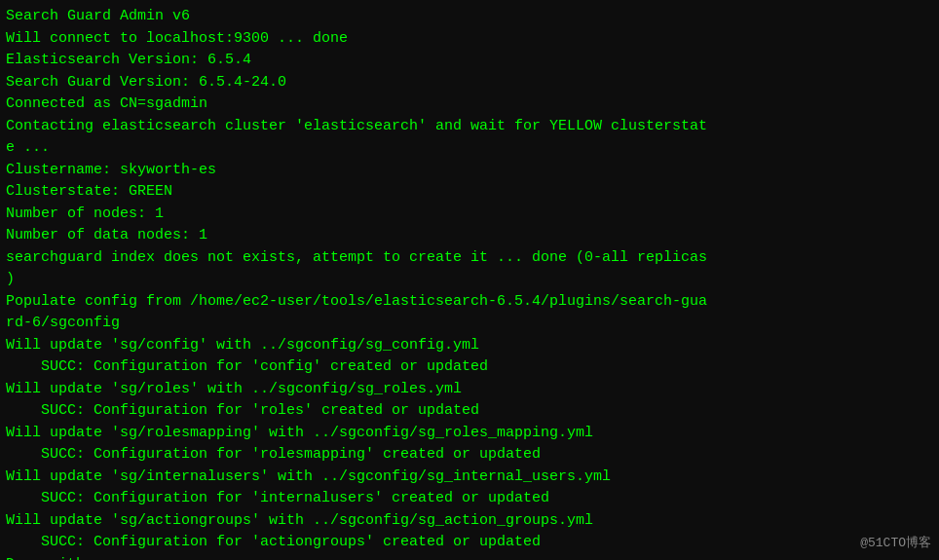 The image size is (939, 560). I want to click on watermark: @51CTO博客, so click(896, 543).